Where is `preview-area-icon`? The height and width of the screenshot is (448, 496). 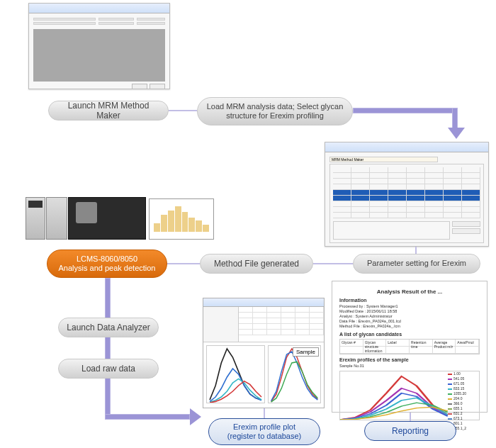 preview-area-icon is located at coordinates (99, 55).